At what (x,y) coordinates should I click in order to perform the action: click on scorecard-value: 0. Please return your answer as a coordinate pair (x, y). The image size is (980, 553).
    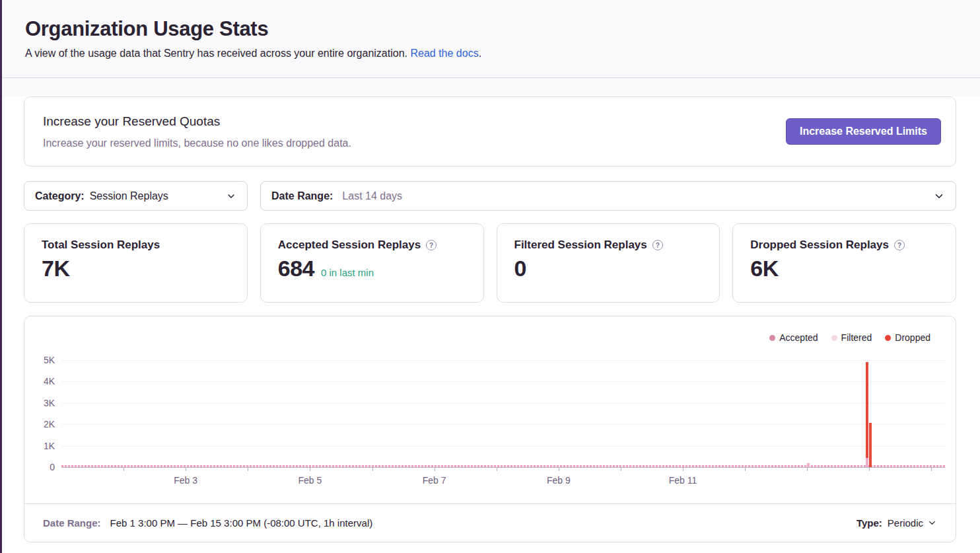
    Looking at the image, I should click on (520, 268).